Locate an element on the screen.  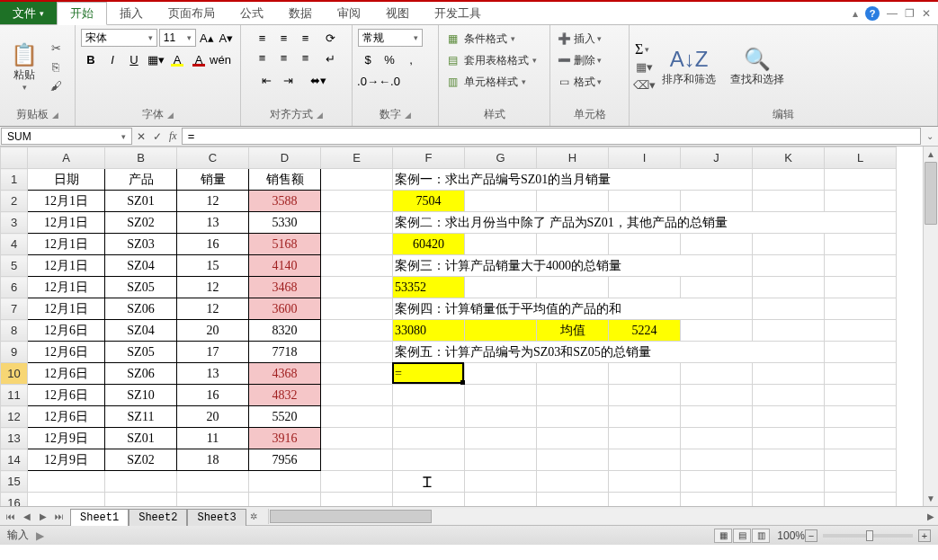
cell-B7: SZ06 is located at coordinates (141, 309).